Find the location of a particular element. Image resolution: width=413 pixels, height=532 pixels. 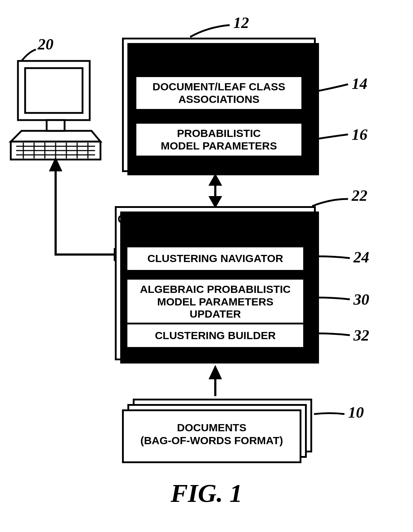

associations-line1: DOCUMENT/LEAF CLASS is located at coordinates (219, 87).